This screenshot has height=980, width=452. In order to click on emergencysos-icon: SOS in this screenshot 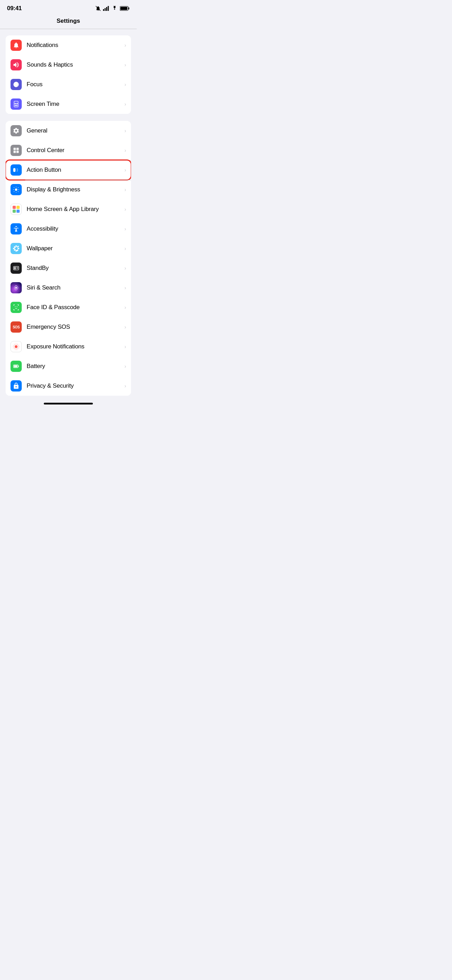, I will do `click(16, 327)`.